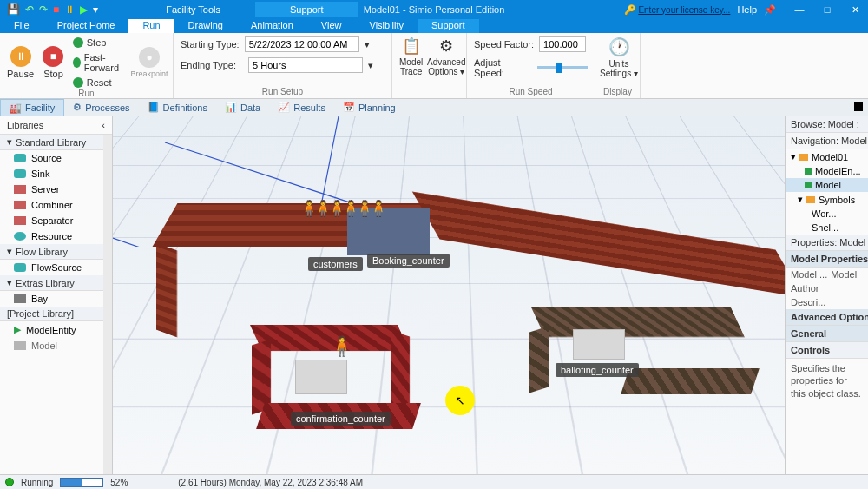 The height and width of the screenshot is (489, 868). Describe the element at coordinates (56, 142) in the screenshot. I see `section-standard-library: ▾Standard Library` at that location.